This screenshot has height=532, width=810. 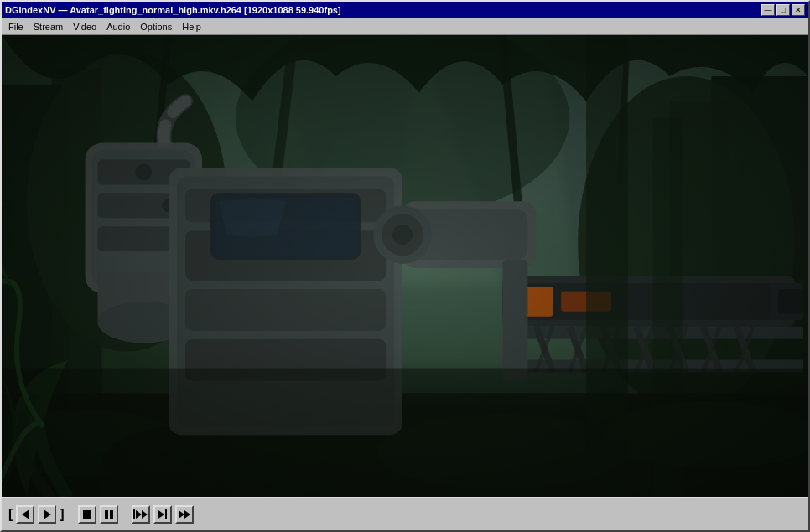 What do you see at coordinates (85, 27) in the screenshot?
I see `menu-video: Video` at bounding box center [85, 27].